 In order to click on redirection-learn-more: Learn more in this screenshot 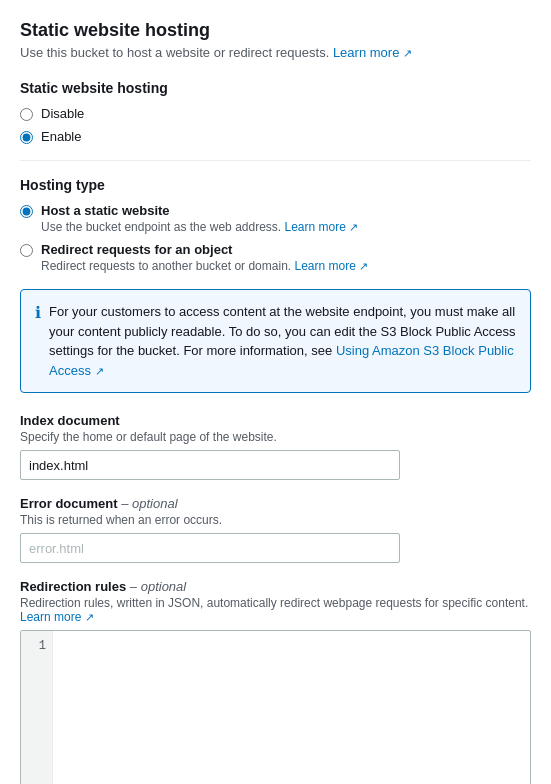, I will do `click(57, 617)`.